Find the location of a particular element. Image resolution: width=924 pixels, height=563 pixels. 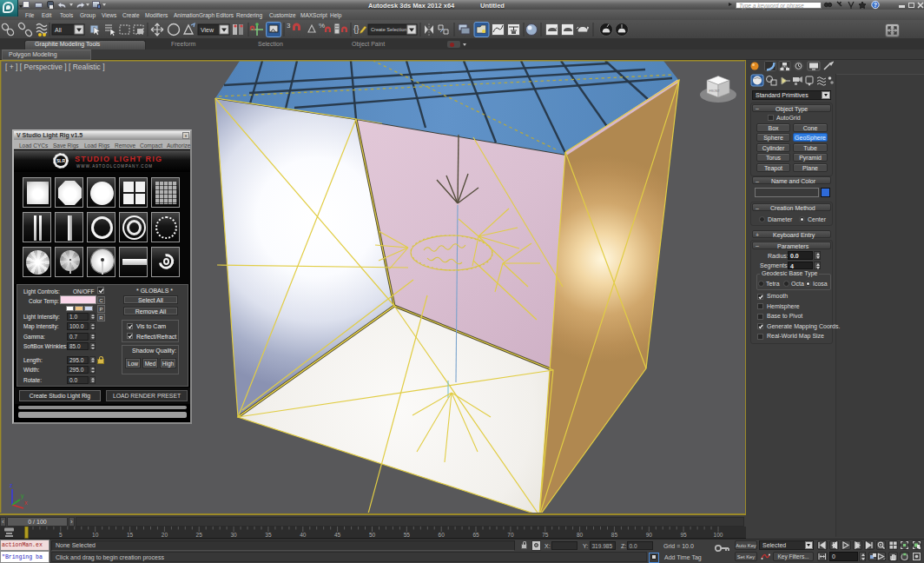

svg-text: 65 is located at coordinates (476, 535).